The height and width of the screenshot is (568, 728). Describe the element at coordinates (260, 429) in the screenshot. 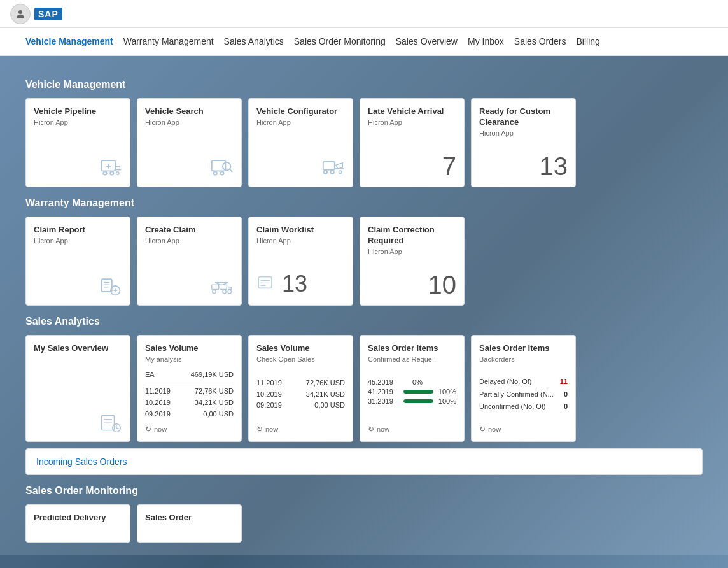

I see `refresh-icon-2: ↻` at that location.